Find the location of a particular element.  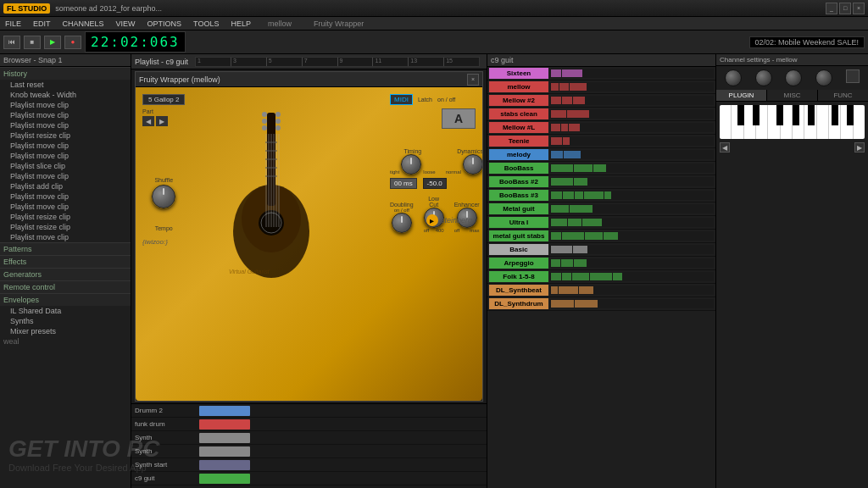

channel-row: Metal guit is located at coordinates (602, 209).